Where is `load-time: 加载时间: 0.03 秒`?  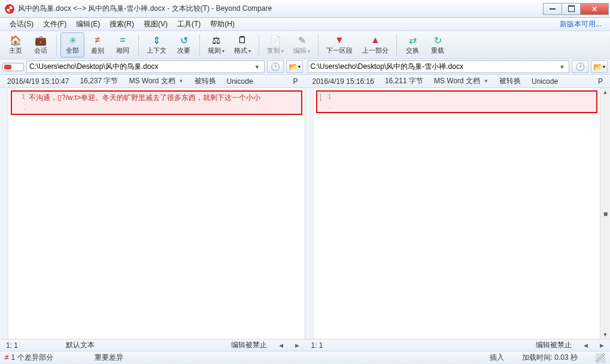
load-time: 加载时间: 0.03 秒 is located at coordinates (550, 358).